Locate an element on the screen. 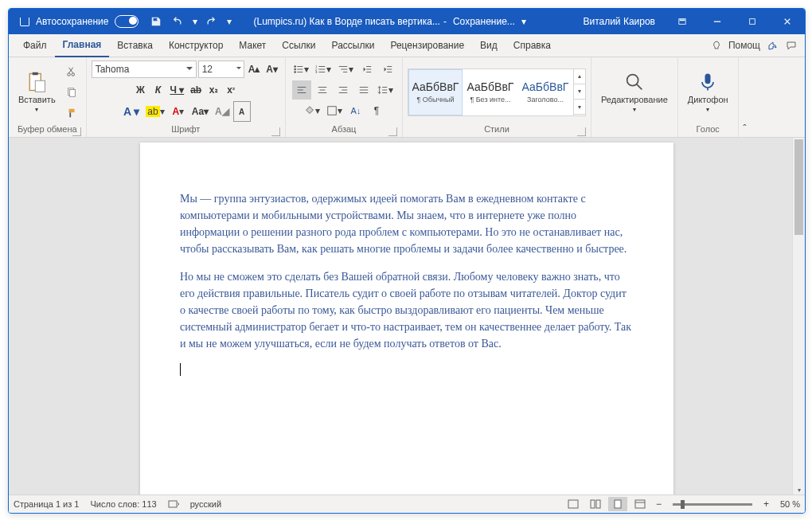 The height and width of the screenshot is (520, 812). styles-group-label: Стили is located at coordinates (497, 129).